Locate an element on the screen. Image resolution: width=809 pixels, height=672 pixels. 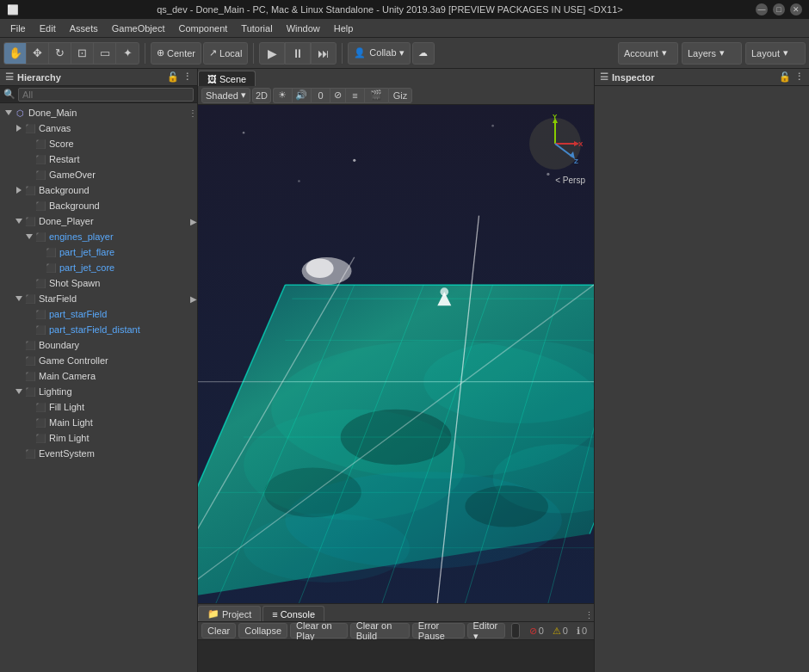
tree-item-part-jet-flare: ⬛ part_jet_flare is located at coordinates (98, 252).